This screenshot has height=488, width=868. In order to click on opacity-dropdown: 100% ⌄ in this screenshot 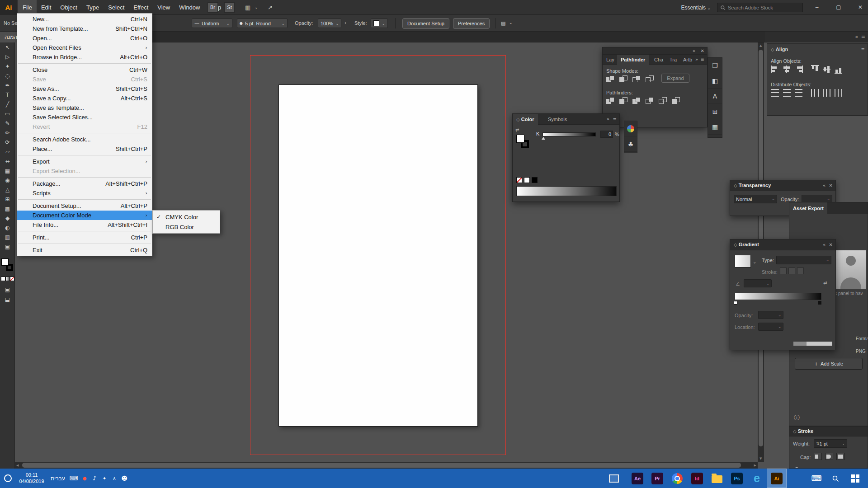, I will do `click(330, 23)`.